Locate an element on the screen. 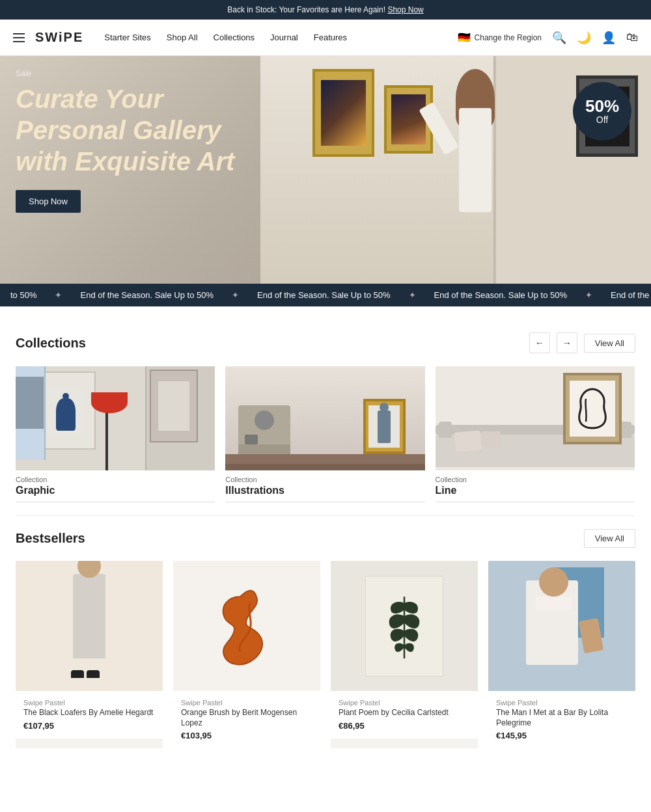 This screenshot has height=812, width=651. collection-img-illustrations is located at coordinates (325, 418).